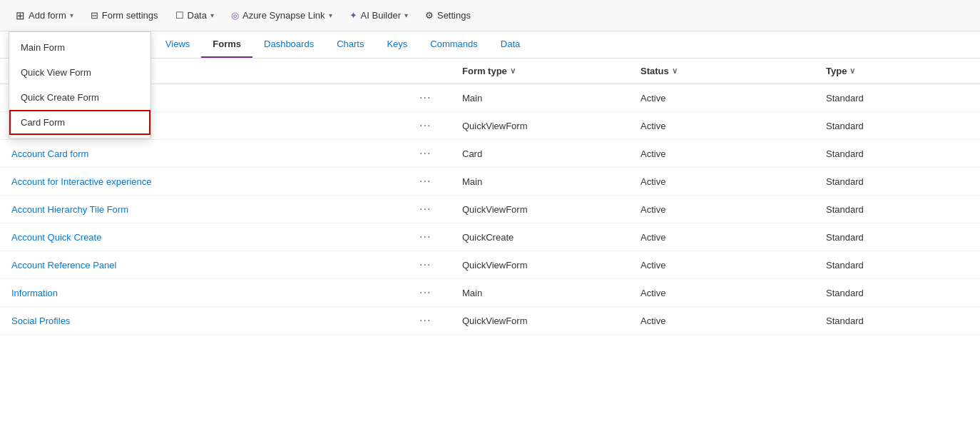 The width and height of the screenshot is (980, 424). I want to click on azure-synapse-button: ◎ Azure Synapse Link ▾, so click(282, 16).